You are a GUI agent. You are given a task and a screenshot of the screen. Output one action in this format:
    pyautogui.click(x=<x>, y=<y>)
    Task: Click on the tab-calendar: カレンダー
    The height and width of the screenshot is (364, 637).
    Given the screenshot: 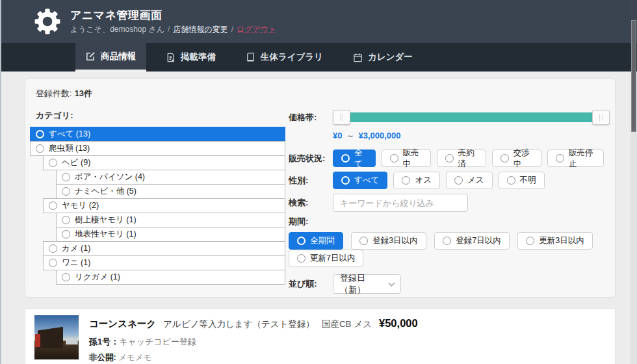 What is the action you would take?
    pyautogui.click(x=383, y=57)
    